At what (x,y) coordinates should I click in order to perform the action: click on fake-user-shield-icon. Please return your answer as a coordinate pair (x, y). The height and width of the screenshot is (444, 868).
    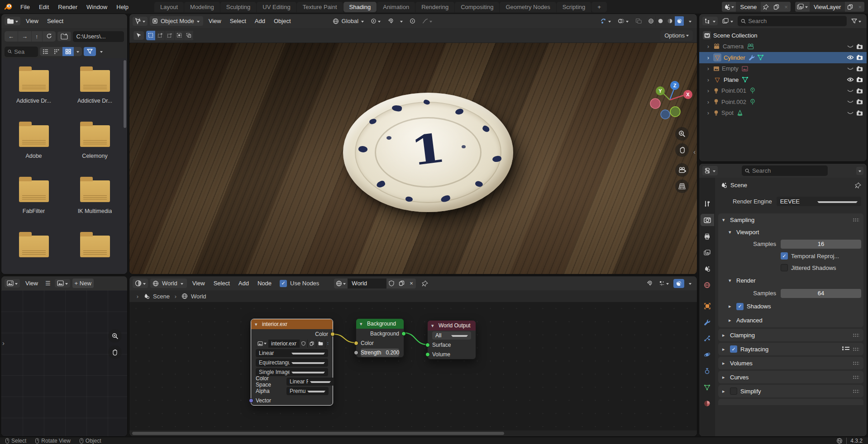
    Looking at the image, I should click on (391, 283).